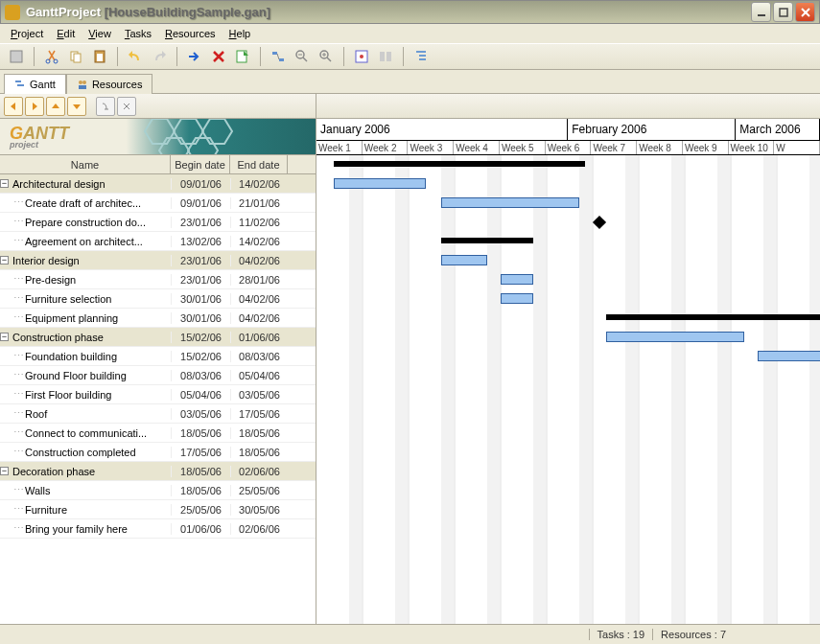 The height and width of the screenshot is (644, 820). Describe the element at coordinates (65, 34) in the screenshot. I see `menu-edit: Edit` at that location.